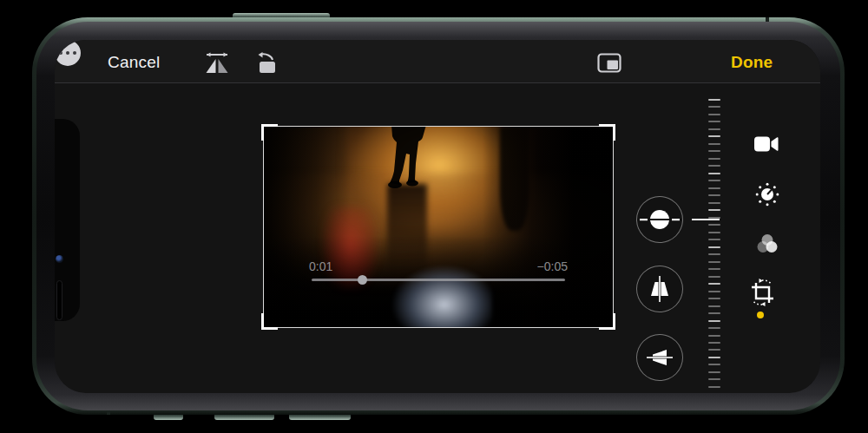 This screenshot has width=868, height=433. I want to click on adjust-icon, so click(767, 194).